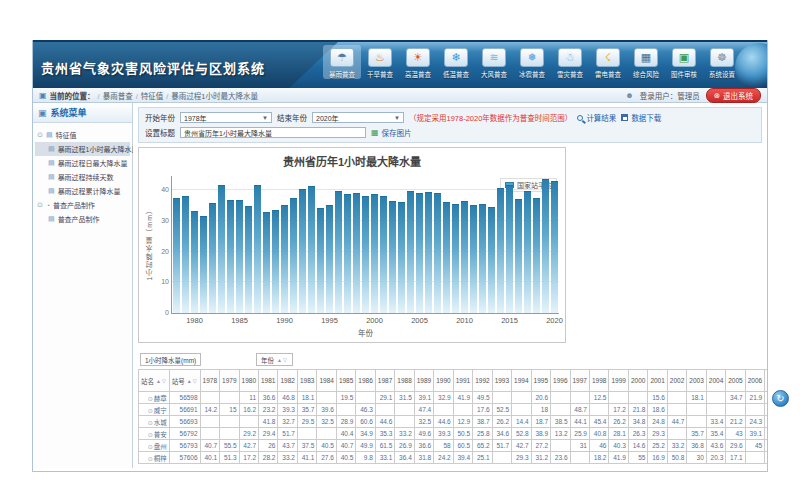 The height and width of the screenshot is (500, 800). What do you see at coordinates (608, 62) in the screenshot?
I see `toolbar-item-lightning: ☇雷电普查` at bounding box center [608, 62].